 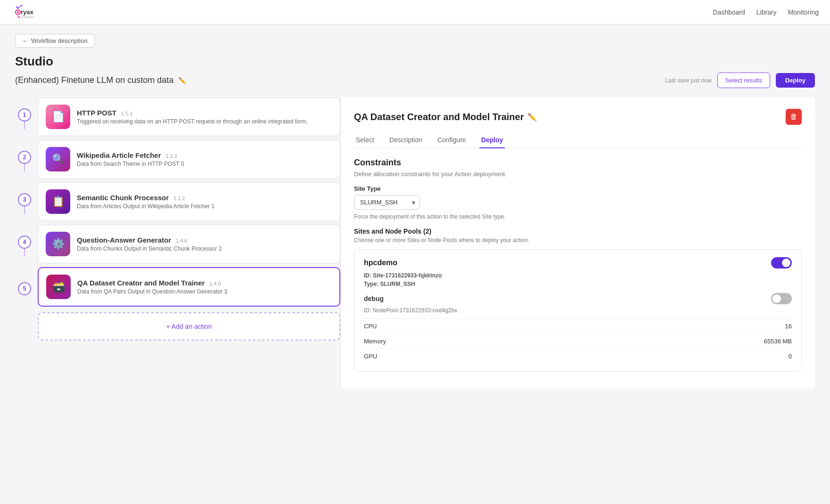 I want to click on trash-icon: 🗑, so click(x=794, y=117).